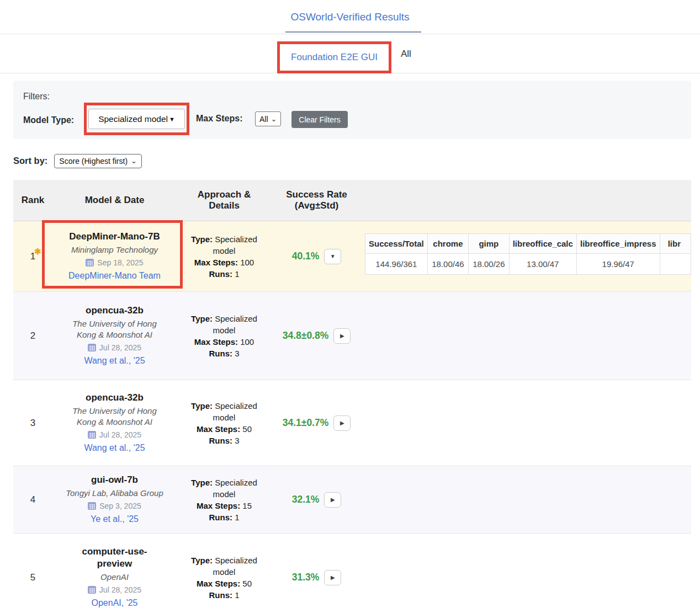  I want to click on per-app-values-row: 144.96/361 18.00/46 18.00/26 13.00/47 19…, so click(528, 264).